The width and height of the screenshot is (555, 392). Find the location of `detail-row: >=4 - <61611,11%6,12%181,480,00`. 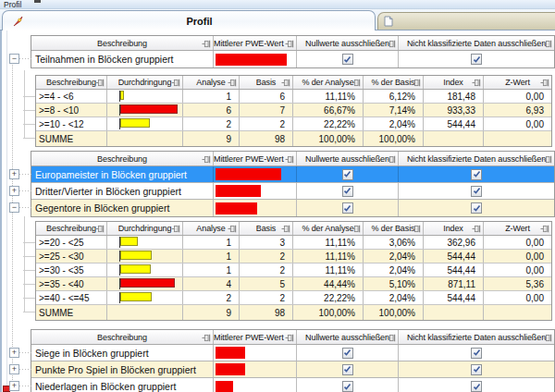

detail-row: >=4 - <61611,11%6,12%181,480,00 is located at coordinates (294, 96).